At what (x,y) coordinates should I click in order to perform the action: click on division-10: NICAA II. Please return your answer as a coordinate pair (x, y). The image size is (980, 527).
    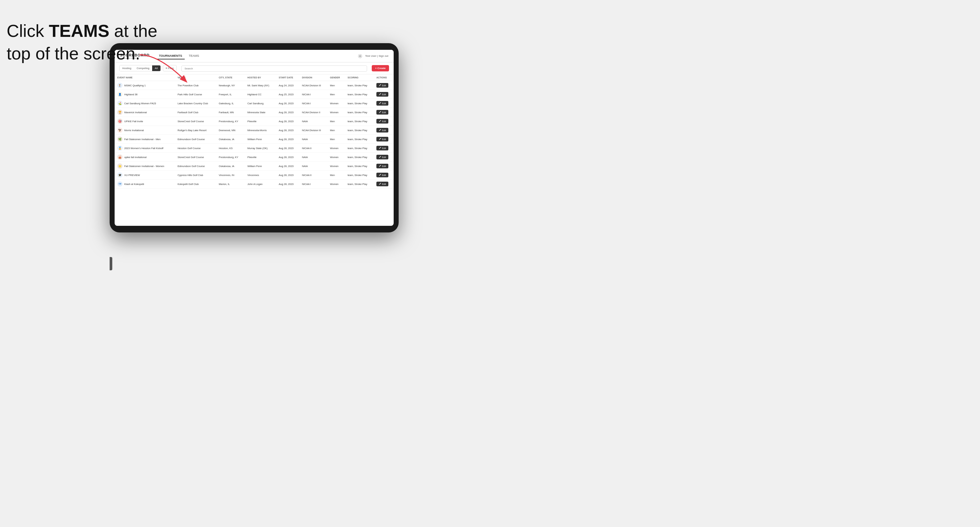
    Looking at the image, I should click on (313, 175).